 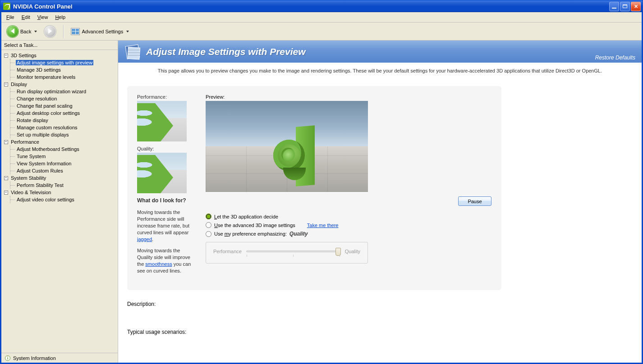 I want to click on forward-button, so click(x=50, y=32).